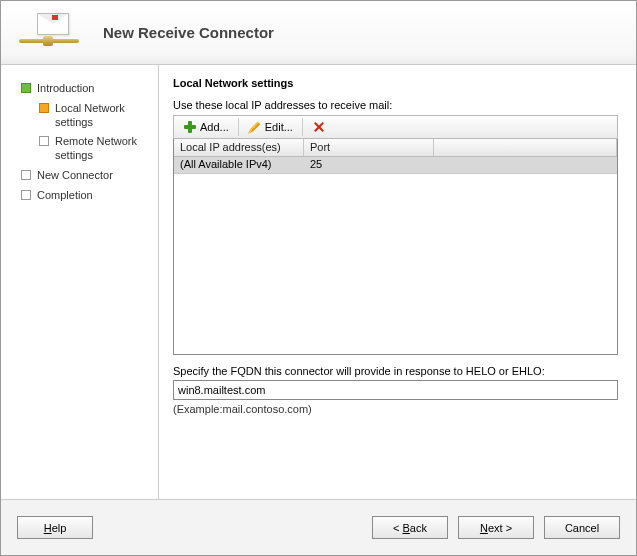 The width and height of the screenshot is (637, 556). I want to click on wizard-title: New Receive Connector, so click(188, 32).